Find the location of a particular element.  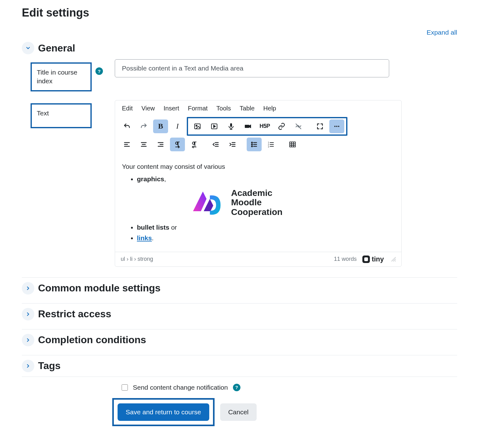

logo-line: Academic is located at coordinates (257, 193).